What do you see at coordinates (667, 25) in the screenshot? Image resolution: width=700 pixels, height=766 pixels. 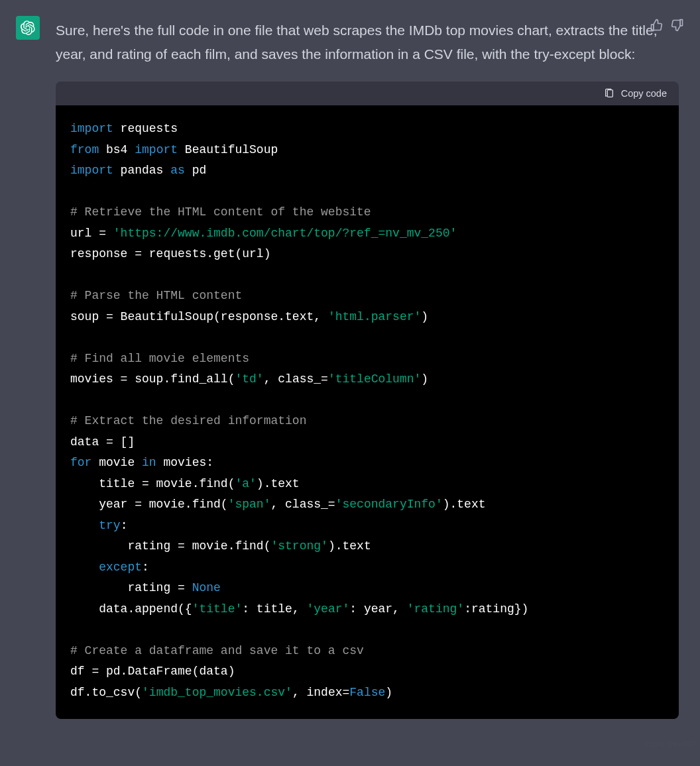 I see `feedback-buttons` at bounding box center [667, 25].